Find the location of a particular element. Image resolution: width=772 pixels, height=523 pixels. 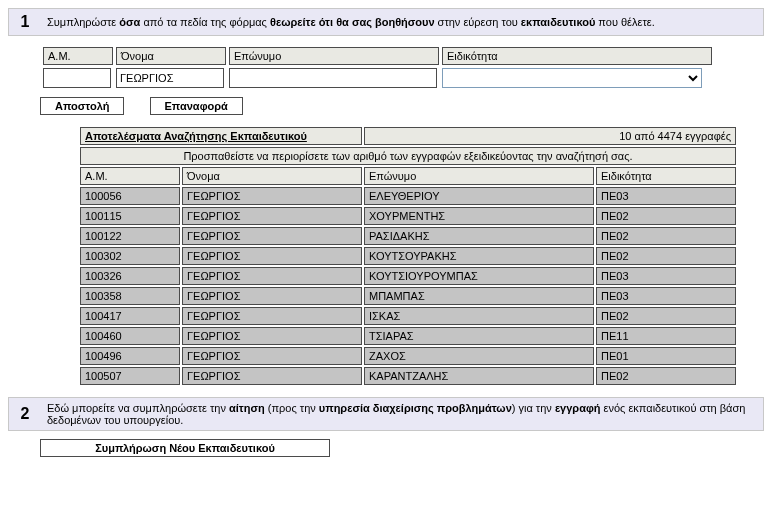

col-surname: Επώνυμο is located at coordinates (479, 176).